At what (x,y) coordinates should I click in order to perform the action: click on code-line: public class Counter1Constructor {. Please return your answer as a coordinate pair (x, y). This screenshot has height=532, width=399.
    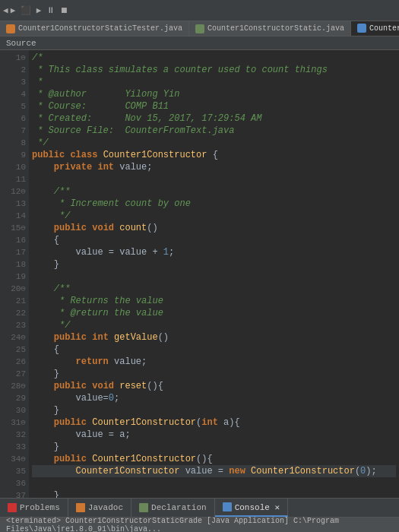
    Looking at the image, I should click on (214, 155).